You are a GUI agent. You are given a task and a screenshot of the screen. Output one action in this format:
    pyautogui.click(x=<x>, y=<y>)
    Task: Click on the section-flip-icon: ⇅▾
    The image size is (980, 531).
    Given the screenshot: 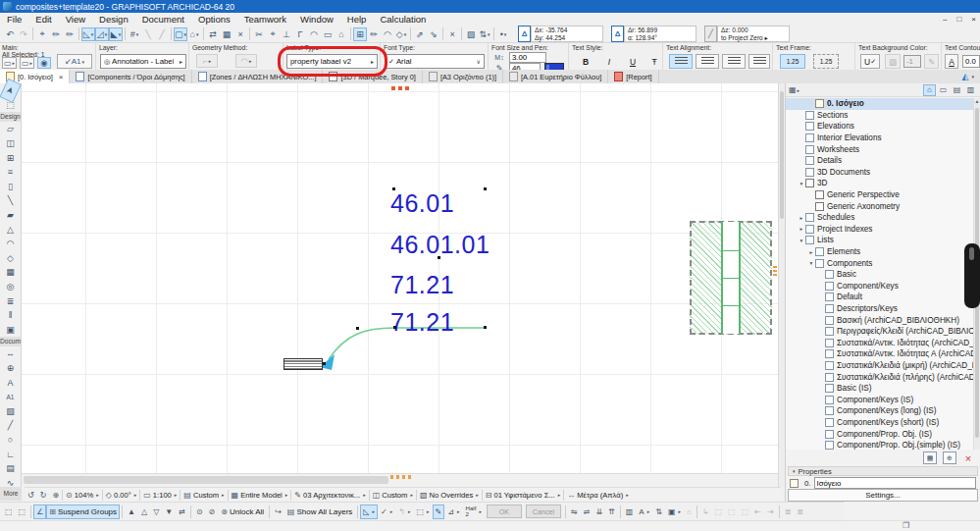 What is the action you would take?
    pyautogui.click(x=485, y=34)
    